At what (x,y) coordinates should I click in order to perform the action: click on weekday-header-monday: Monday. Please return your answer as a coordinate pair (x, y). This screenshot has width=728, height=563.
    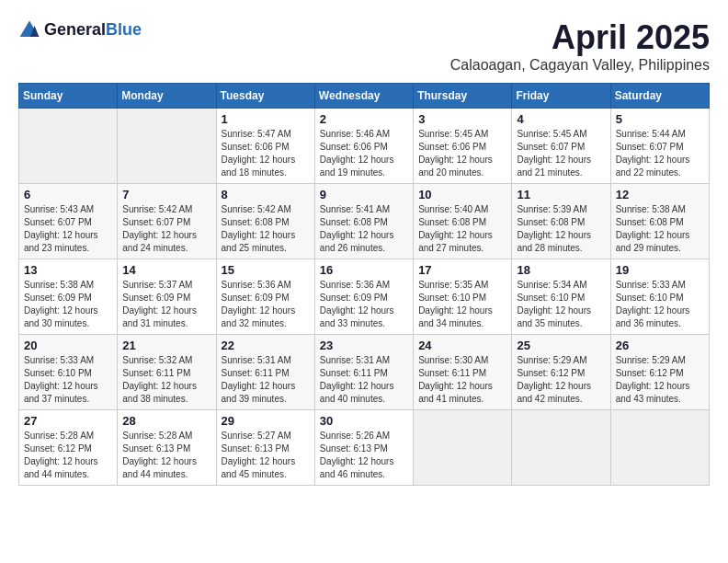
    Looking at the image, I should click on (167, 96).